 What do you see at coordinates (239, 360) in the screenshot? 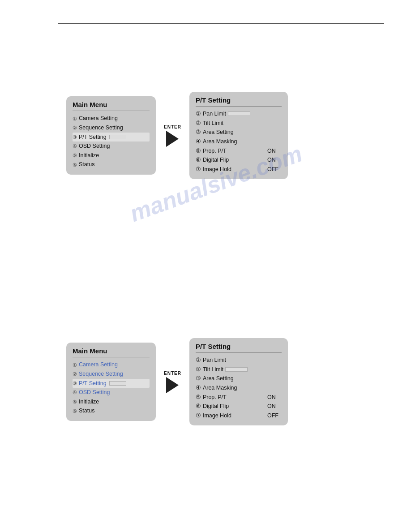
I see `pt-pan-limit-bottom: ① Pan Limit` at bounding box center [239, 360].